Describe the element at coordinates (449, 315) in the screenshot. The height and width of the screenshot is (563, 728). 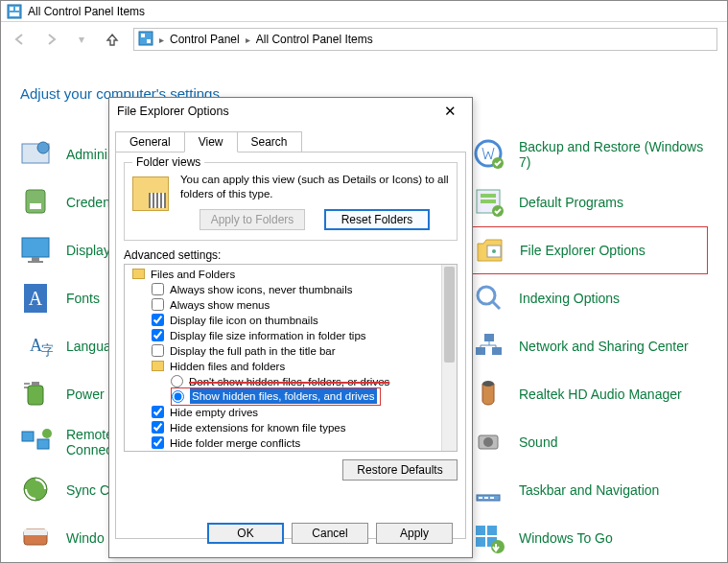
I see `scrollbar-thumb` at that location.